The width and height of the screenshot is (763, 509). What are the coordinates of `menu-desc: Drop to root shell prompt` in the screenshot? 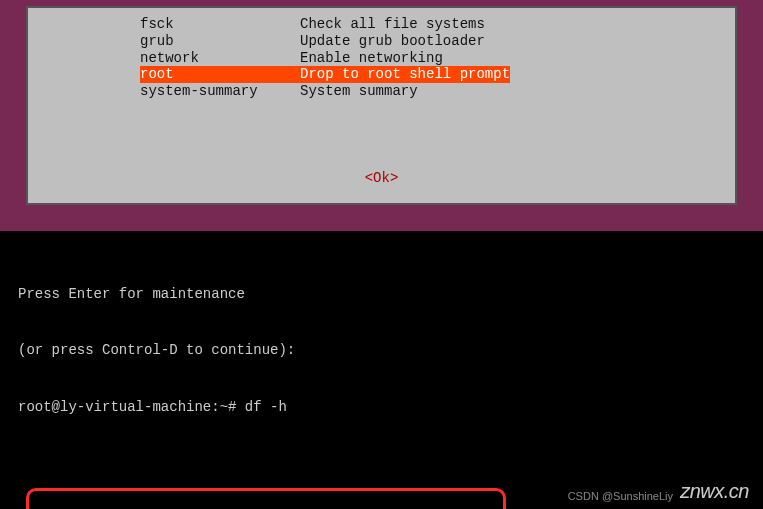 It's located at (405, 74).